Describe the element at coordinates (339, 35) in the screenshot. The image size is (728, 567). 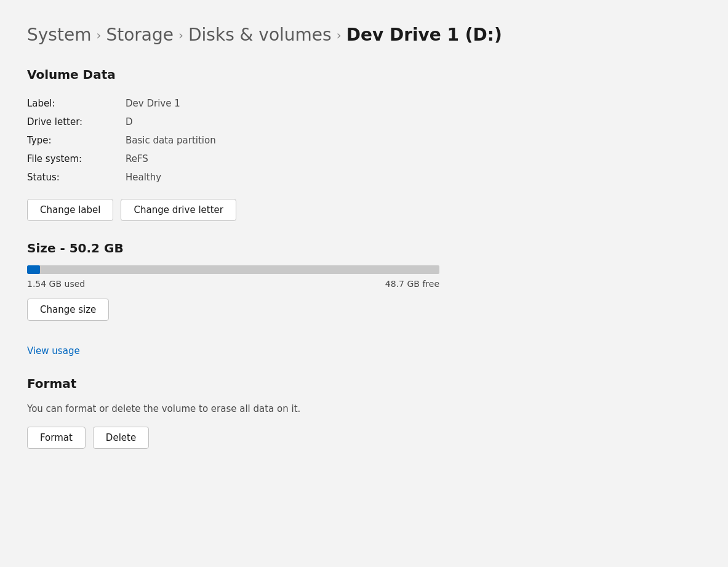
I see `breadcrumb-sep-3: ›` at that location.